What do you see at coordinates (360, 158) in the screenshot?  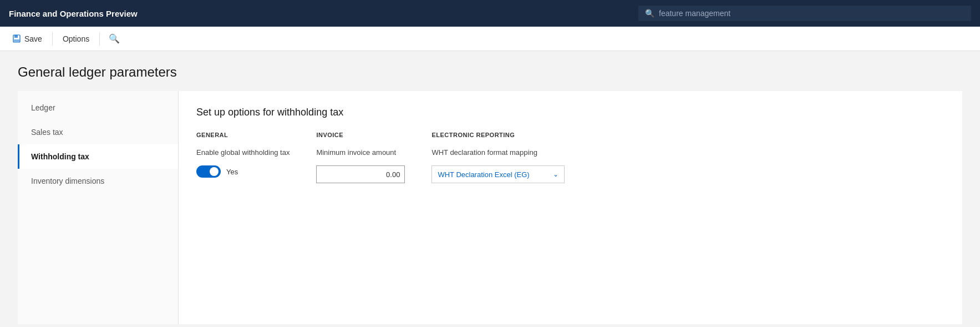 I see `invoice-column: INVOICE Minimum invoice amount` at bounding box center [360, 158].